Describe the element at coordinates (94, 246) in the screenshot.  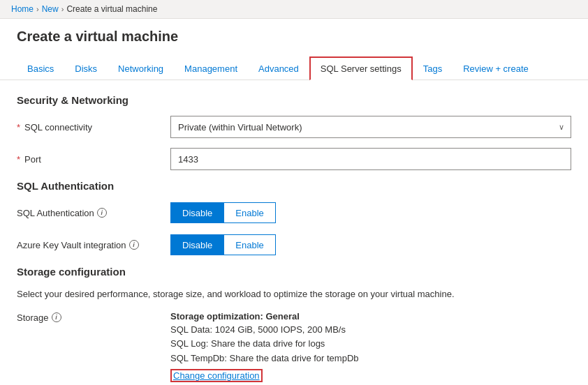
I see `azure-key-vault-label: Azure Key Vault integration i` at that location.